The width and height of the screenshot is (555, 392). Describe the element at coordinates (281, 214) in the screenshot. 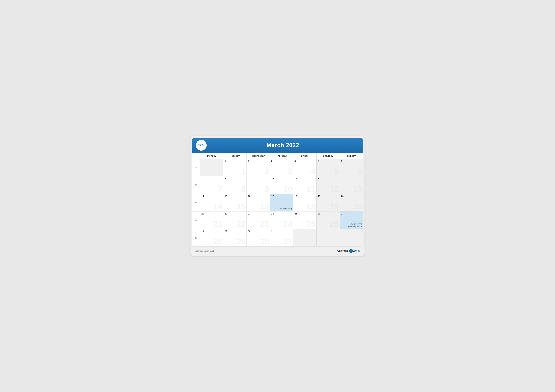

I see `day-number-24: 24` at that location.